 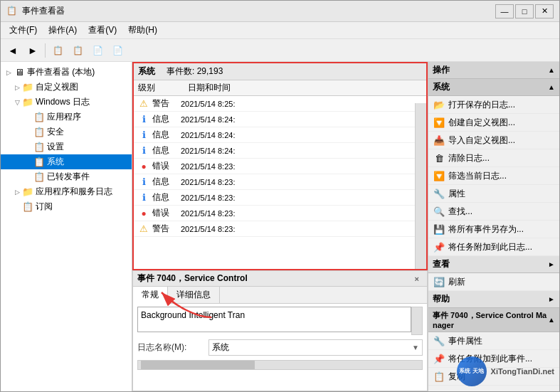 What do you see at coordinates (494, 70) in the screenshot?
I see `right-section-header-actions: 操作 ▲` at bounding box center [494, 70].